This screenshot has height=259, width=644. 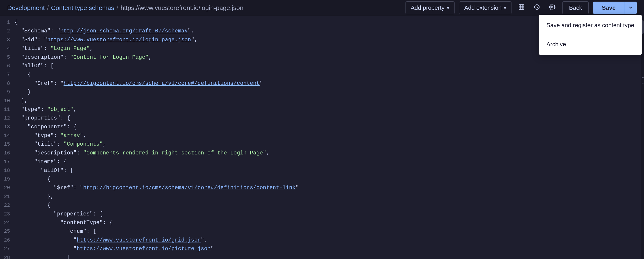 I want to click on code-line: 11 "type": "object",, so click(x=320, y=109).